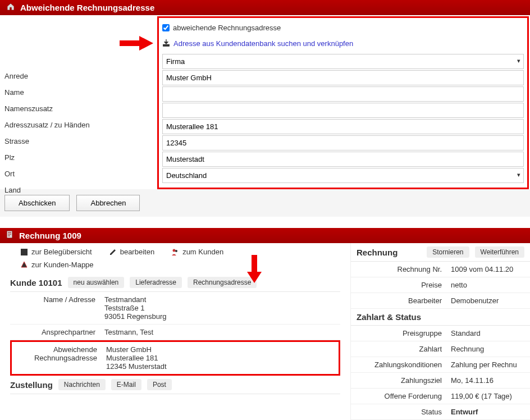  Describe the element at coordinates (440, 365) in the screenshot. I see `row-zahlungskonditionen: ZahlungskonditionenZahlung per Rechnu` at that location.